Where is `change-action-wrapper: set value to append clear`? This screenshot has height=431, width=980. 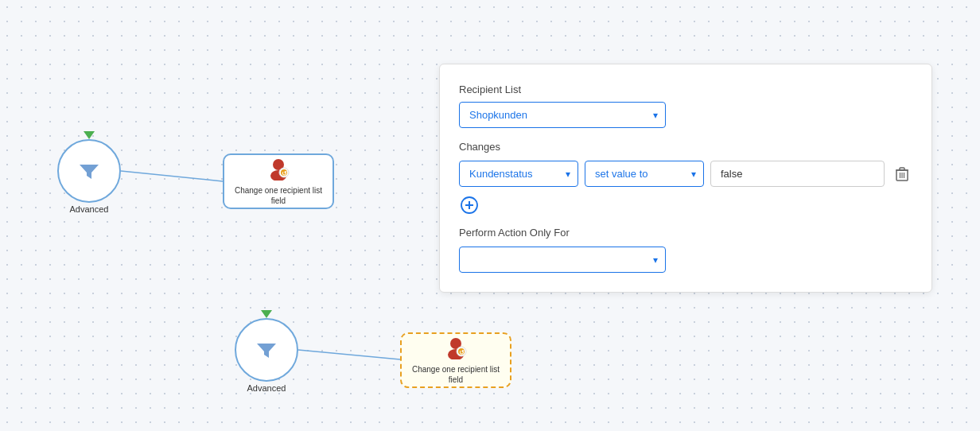
change-action-wrapper: set value to append clear is located at coordinates (644, 173).